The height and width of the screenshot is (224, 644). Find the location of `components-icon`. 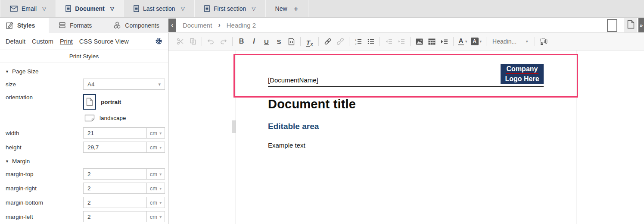

components-icon is located at coordinates (117, 25).